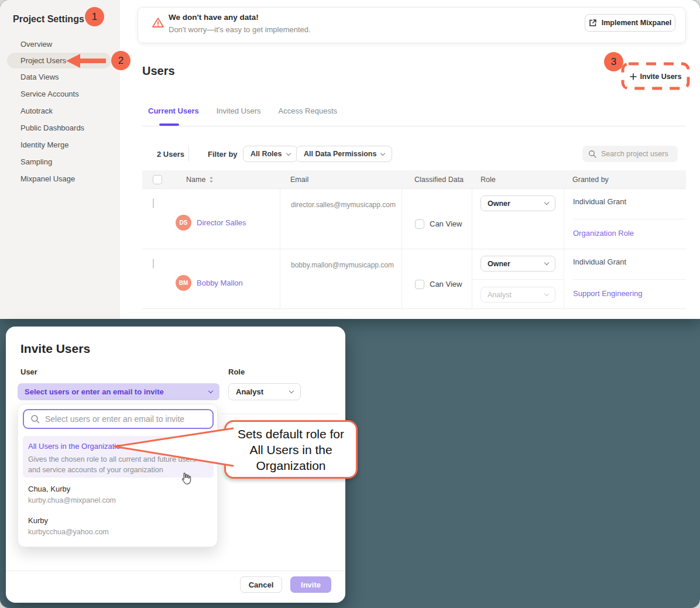  What do you see at coordinates (341, 180) in the screenshot?
I see `col-email: Email` at bounding box center [341, 180].